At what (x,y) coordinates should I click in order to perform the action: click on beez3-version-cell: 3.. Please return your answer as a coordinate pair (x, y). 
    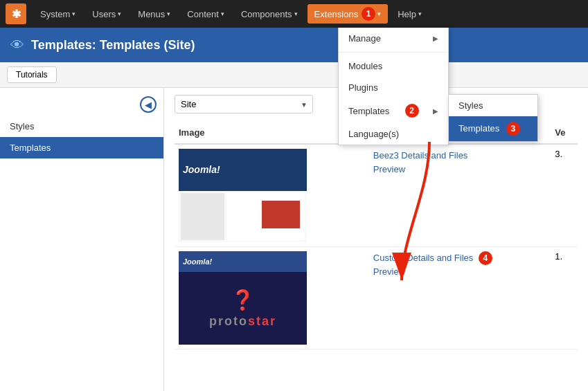
    Looking at the image, I should click on (564, 195).